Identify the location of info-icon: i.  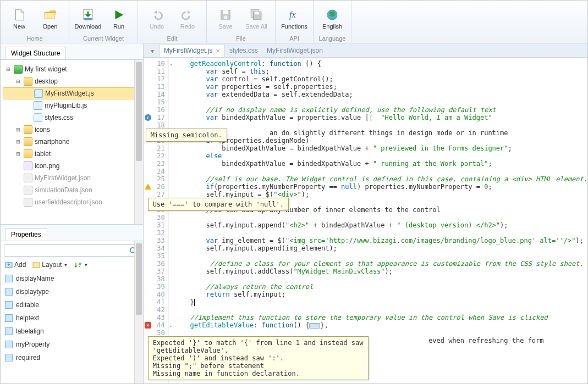
(148, 118).